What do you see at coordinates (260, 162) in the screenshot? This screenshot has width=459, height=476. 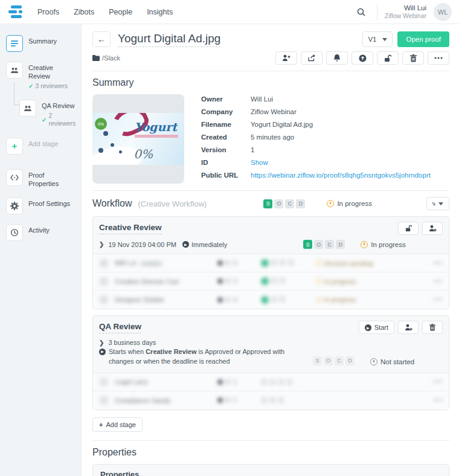 I see `show-id-link: Show` at bounding box center [260, 162].